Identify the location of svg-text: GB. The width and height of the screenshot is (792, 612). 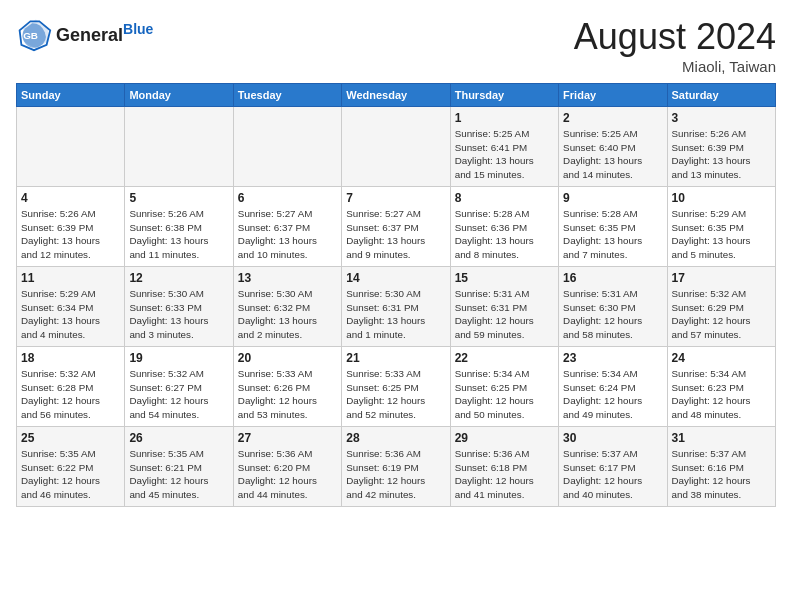
(30, 36).